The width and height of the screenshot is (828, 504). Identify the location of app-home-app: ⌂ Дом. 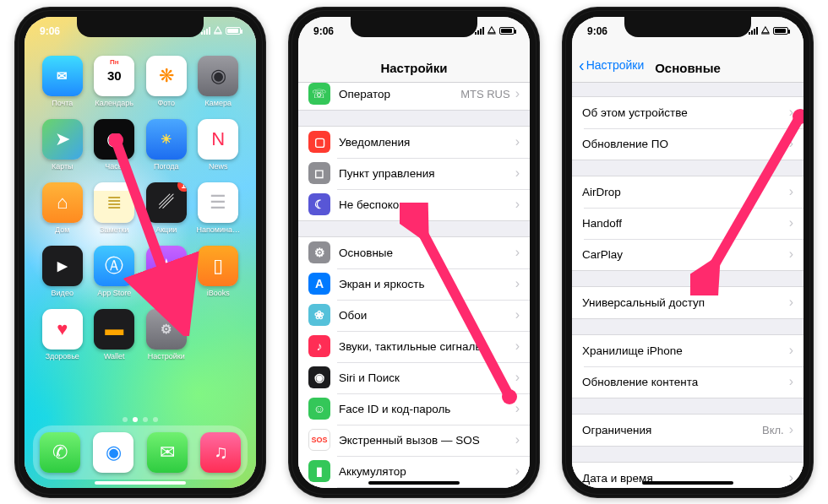
(63, 208).